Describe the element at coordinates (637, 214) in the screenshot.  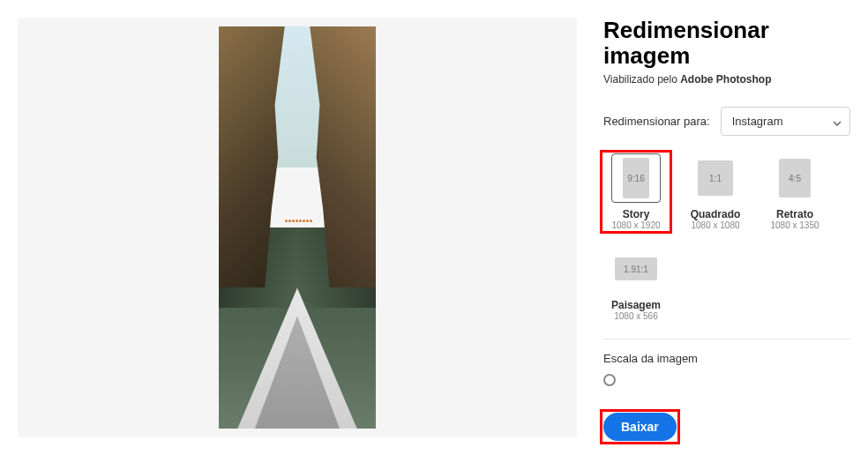
I see `preset-label: Story` at that location.